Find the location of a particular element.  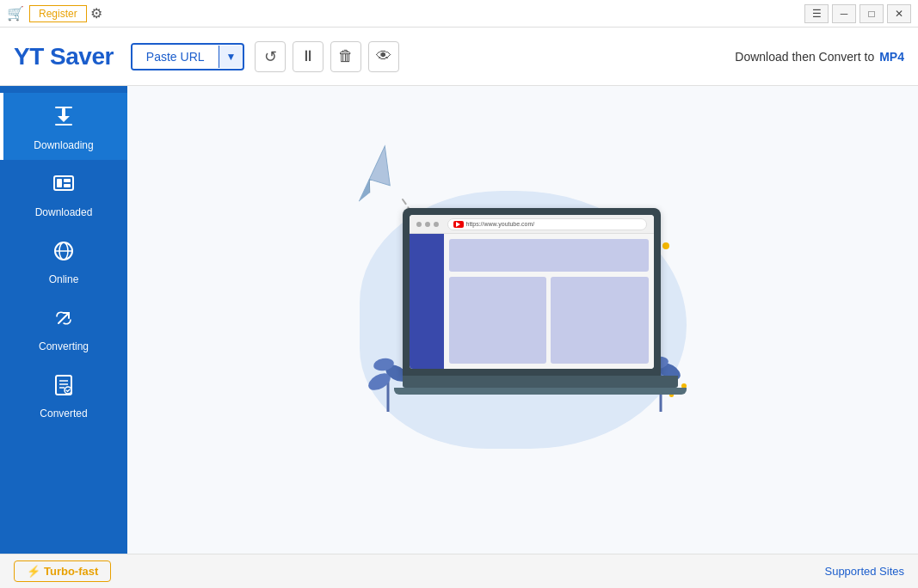

gear-icon: ⚙ is located at coordinates (96, 14).